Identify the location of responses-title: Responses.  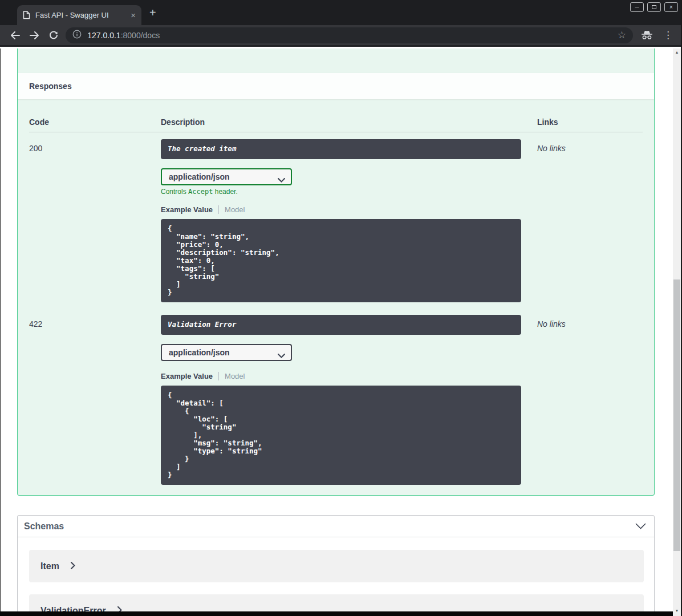
(50, 86).